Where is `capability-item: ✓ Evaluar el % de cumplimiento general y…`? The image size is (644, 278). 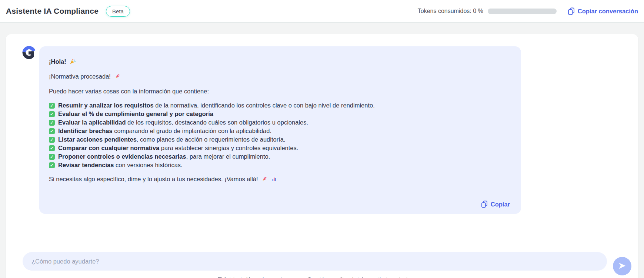 capability-item: ✓ Evaluar el % de cumplimiento general y… is located at coordinates (280, 114).